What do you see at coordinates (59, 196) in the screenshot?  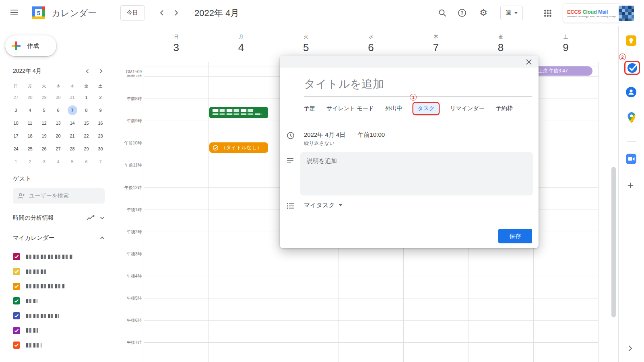 I see `guest-search-input: ユーザーを検索` at bounding box center [59, 196].